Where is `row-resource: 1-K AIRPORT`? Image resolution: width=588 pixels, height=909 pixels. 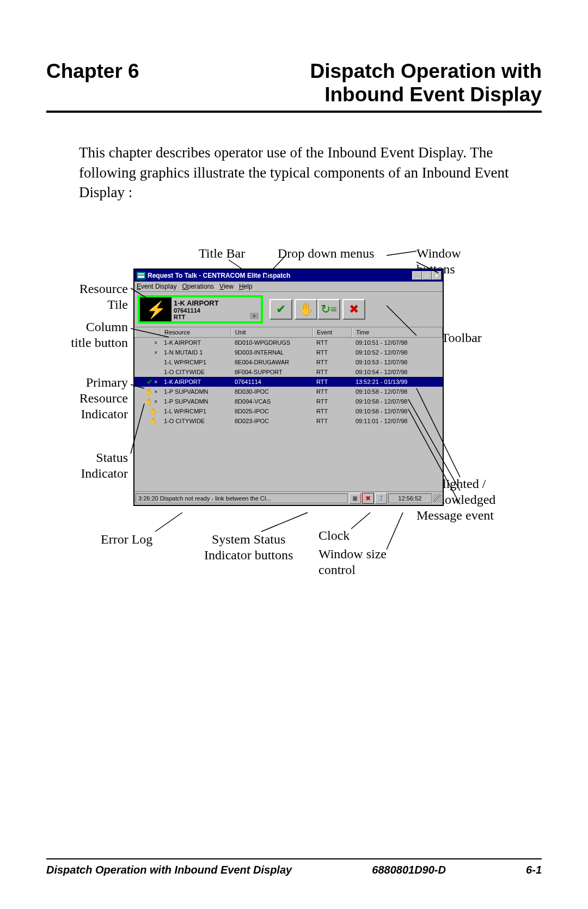
row-resource: 1-K AIRPORT is located at coordinates (196, 382).